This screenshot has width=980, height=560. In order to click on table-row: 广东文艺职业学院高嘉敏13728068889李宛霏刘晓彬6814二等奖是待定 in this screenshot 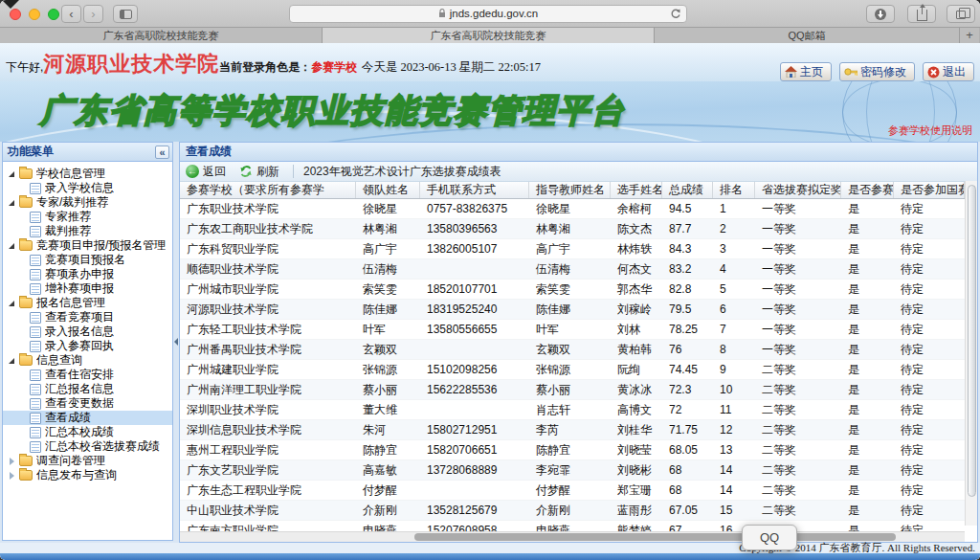, I will do `click(572, 471)`.